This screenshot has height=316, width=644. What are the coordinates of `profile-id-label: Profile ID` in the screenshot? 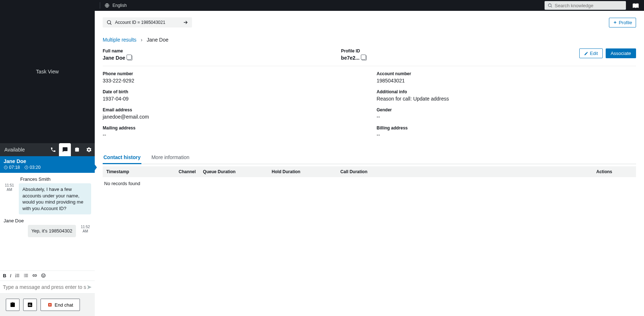 It's located at (460, 51).